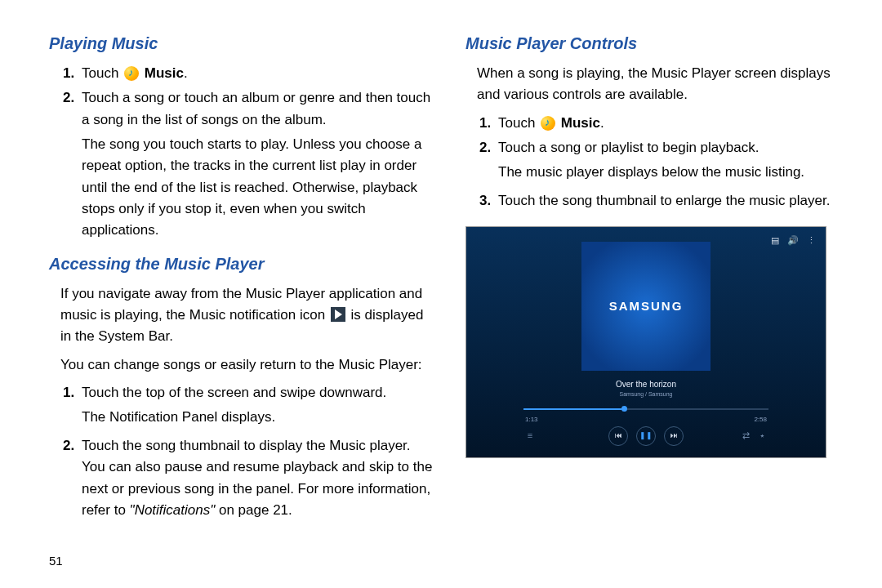 This screenshot has height=588, width=882. What do you see at coordinates (247, 315) in the screenshot?
I see `body-text: If you navigate away from the Music Play…` at bounding box center [247, 315].